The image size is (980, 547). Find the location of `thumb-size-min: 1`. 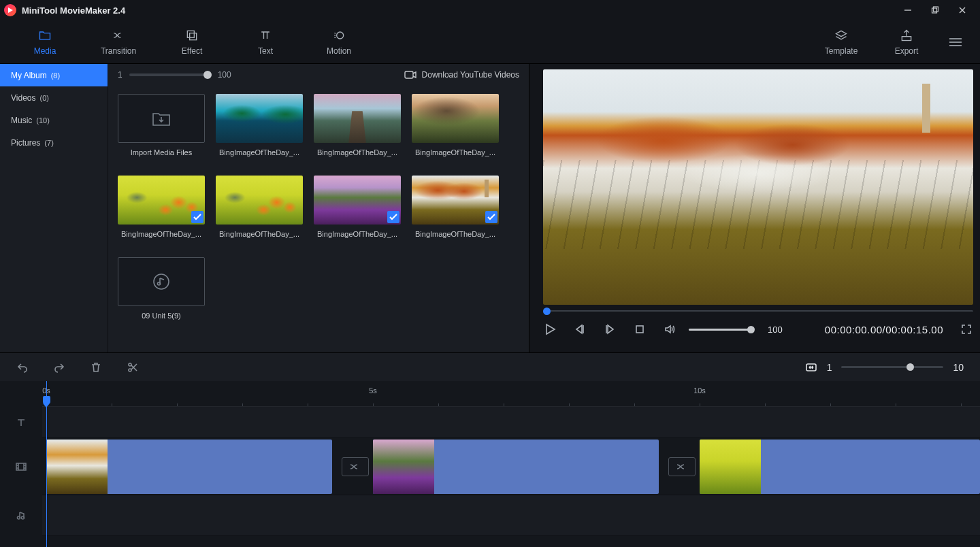

thumb-size-min: 1 is located at coordinates (120, 75).